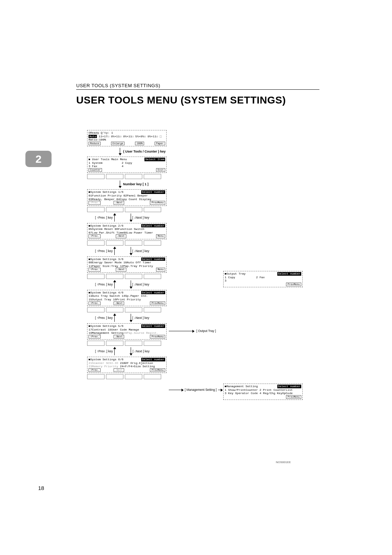 The image size is (392, 555). I want to click on s4-r1: 13Auto Tray Switch 14Sp.Paper Ind., so click(127, 296).